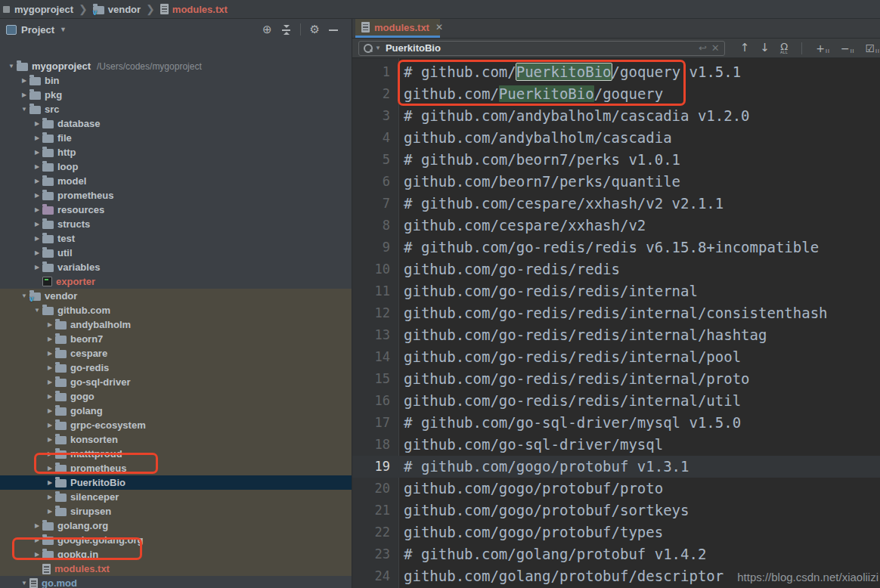 This screenshot has width=880, height=588. I want to click on breadcrumb-item-file: modules.txt, so click(194, 9).